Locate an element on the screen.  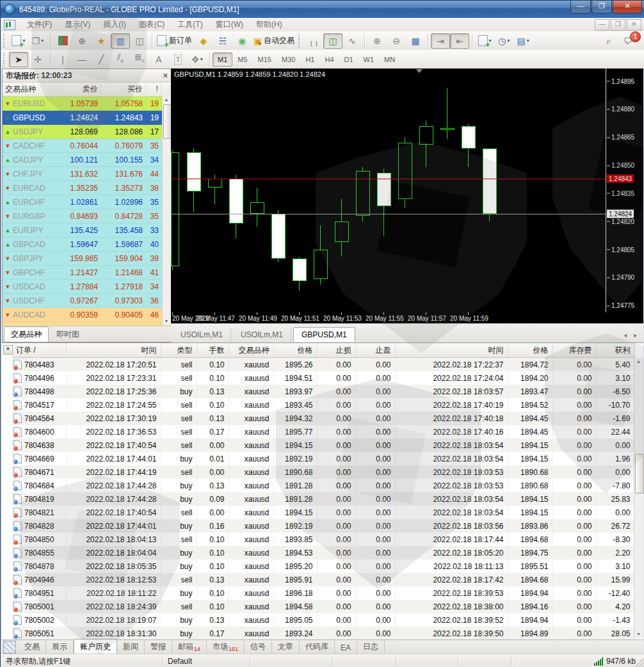
indicators-button: +▾ is located at coordinates (485, 41).